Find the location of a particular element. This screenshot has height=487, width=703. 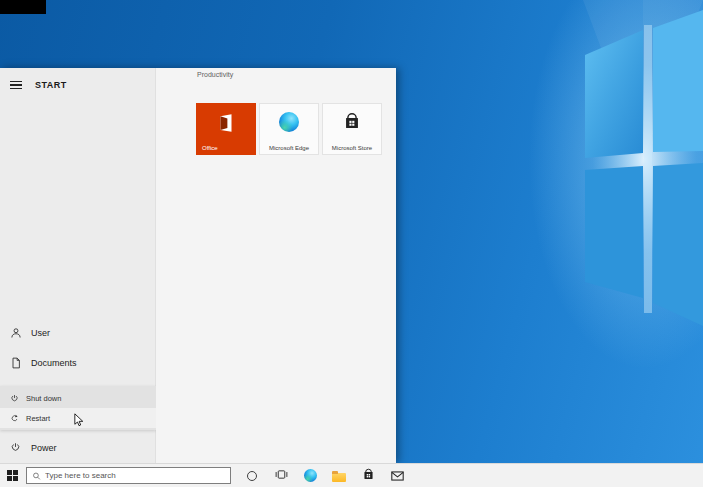

power-label: Power is located at coordinates (44, 448).